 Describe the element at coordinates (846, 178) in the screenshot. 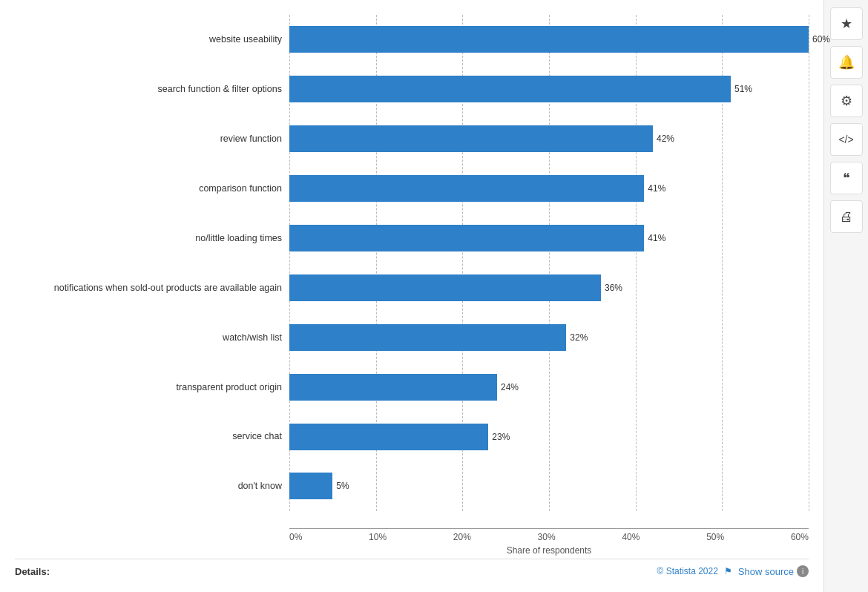

I see `cite-button: ❝` at that location.